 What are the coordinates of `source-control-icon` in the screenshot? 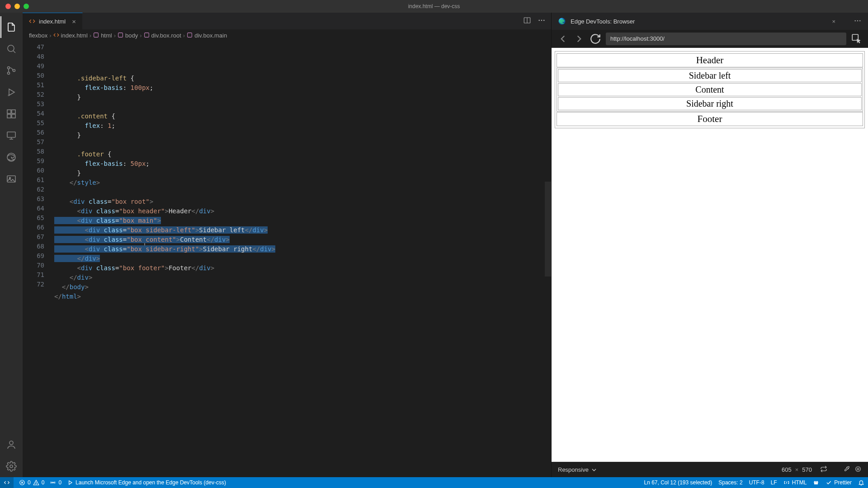 It's located at (11, 70).